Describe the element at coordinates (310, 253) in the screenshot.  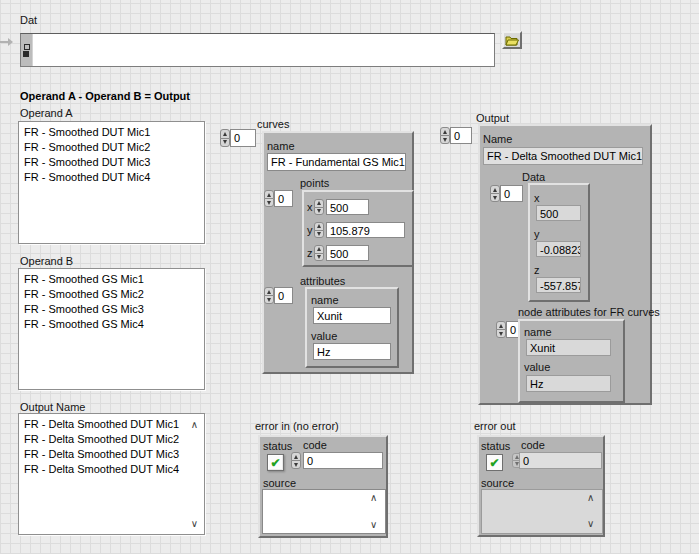
I see `point-z-label: z` at that location.